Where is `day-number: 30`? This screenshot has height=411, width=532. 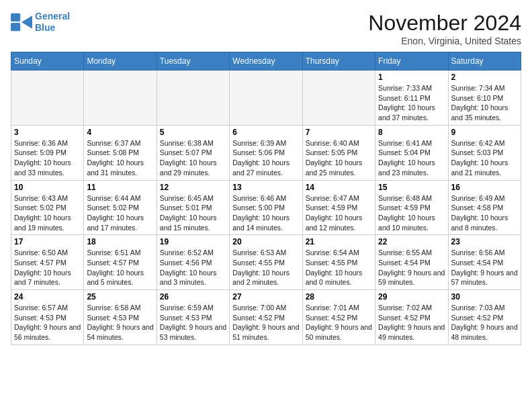
day-number: 30 is located at coordinates (485, 297).